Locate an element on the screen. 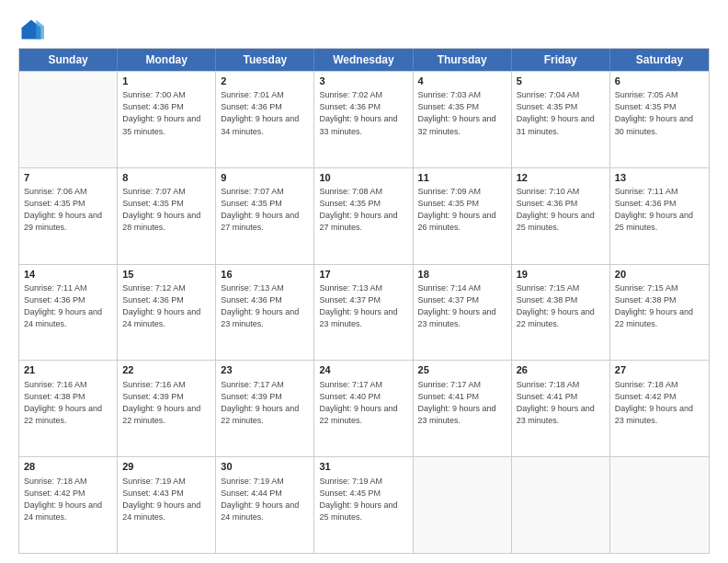  day-number: 11 is located at coordinates (462, 178).